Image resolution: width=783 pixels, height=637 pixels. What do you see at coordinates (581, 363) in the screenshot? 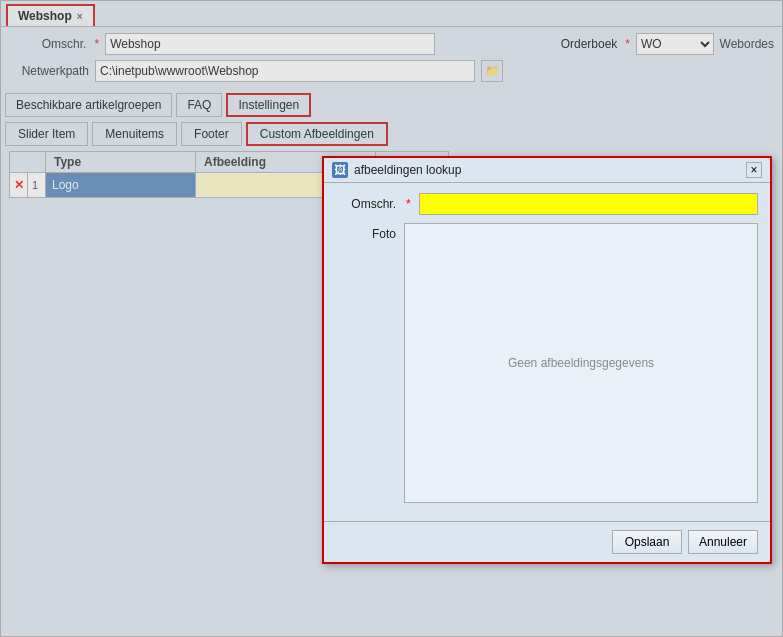
I see `geen-data-text: Geen afbeeldingsgegevens` at bounding box center [581, 363].